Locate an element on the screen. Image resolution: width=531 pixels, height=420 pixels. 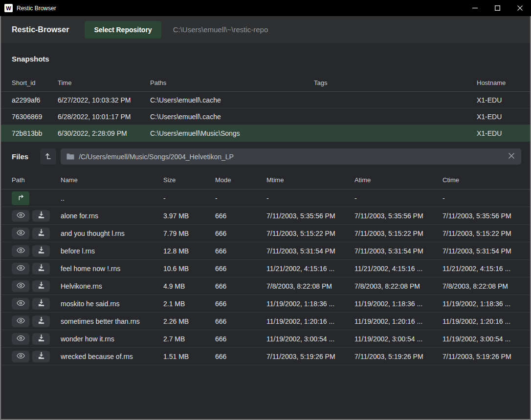
snapshot-row: 72b813bb 6/30/2022, 2:28:09 PM C:\Users\… is located at coordinates (266, 133).